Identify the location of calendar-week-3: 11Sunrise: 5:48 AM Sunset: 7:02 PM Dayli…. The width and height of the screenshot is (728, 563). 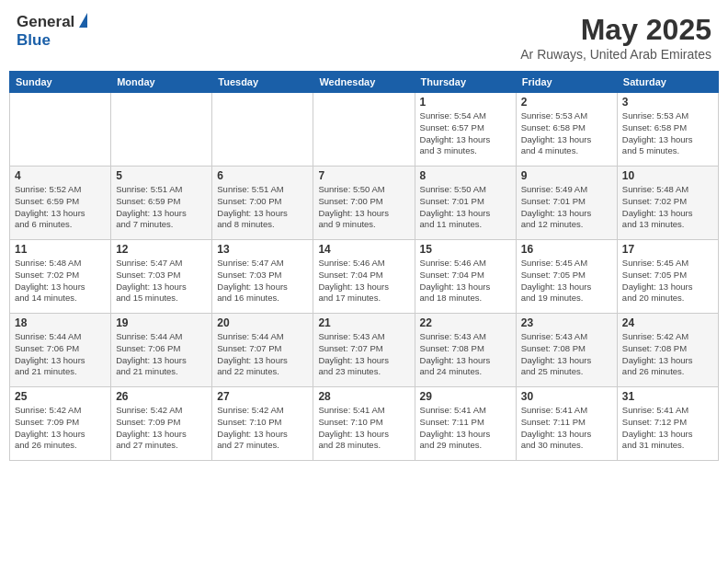
(364, 277).